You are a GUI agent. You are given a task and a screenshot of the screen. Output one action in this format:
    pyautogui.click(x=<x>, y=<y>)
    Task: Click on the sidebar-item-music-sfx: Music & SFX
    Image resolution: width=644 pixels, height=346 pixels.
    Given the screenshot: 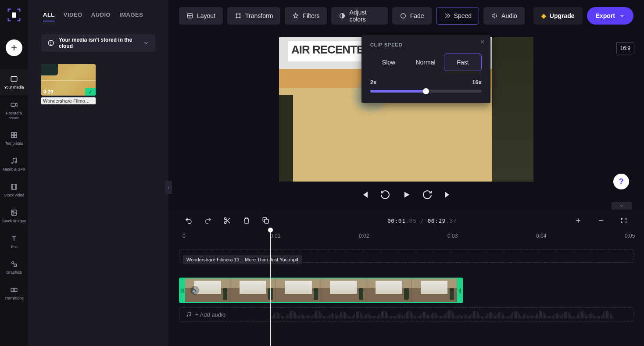 What is the action you would take?
    pyautogui.click(x=14, y=164)
    